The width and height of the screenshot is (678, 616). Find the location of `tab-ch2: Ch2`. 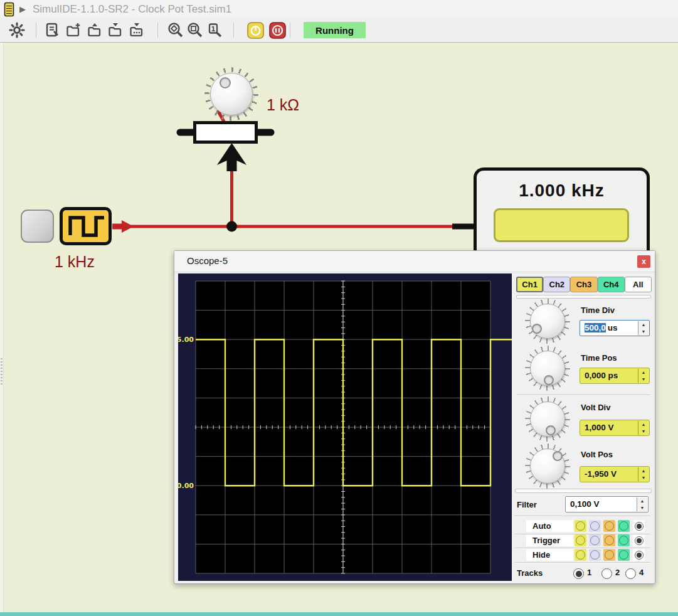

tab-ch2: Ch2 is located at coordinates (557, 285).